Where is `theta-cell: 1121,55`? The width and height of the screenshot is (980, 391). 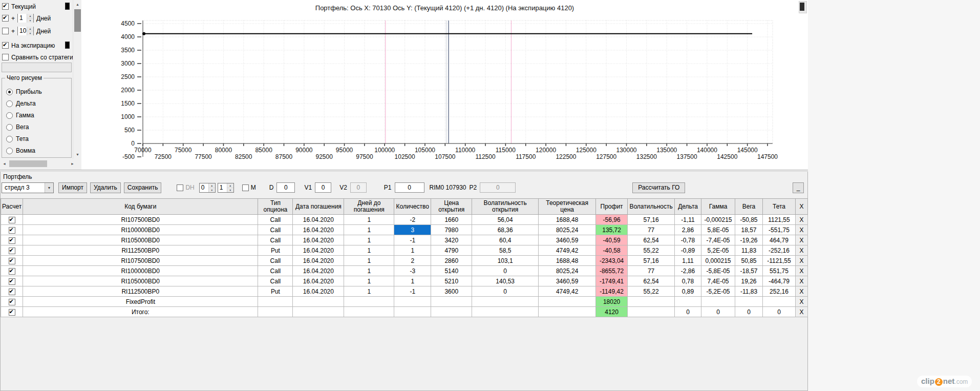
theta-cell: 1121,55 is located at coordinates (779, 220).